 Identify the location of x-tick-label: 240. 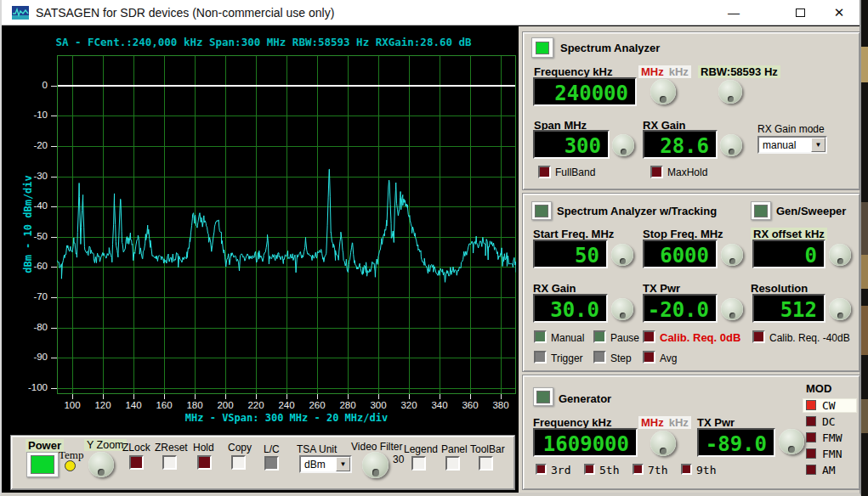
(286, 405).